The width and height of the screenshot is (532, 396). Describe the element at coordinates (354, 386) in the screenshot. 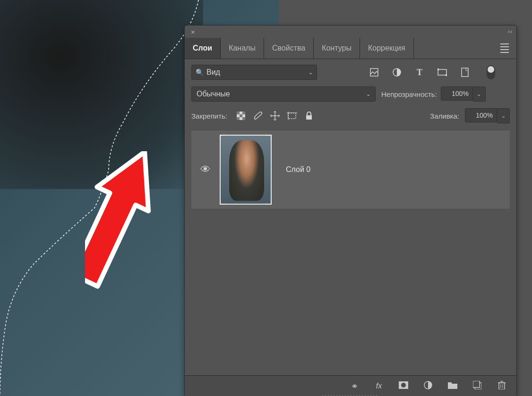

I see `link-layers-icon: ⚭` at that location.